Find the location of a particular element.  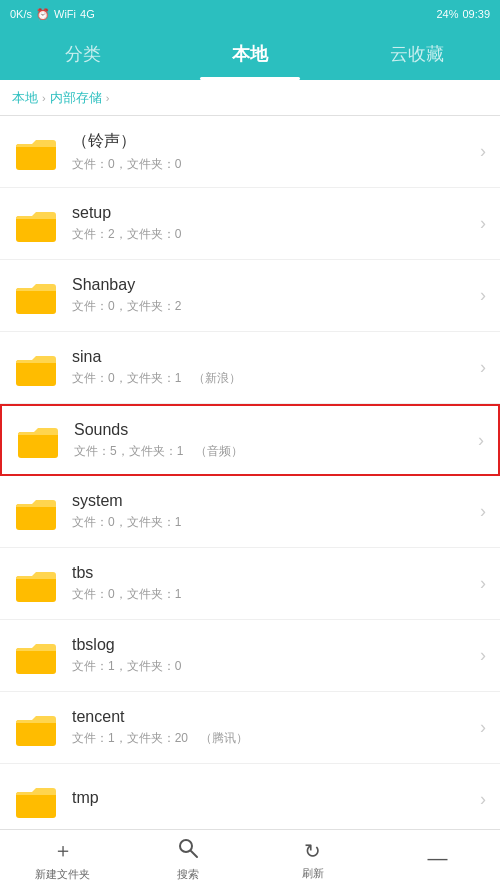

file-name: sina is located at coordinates (273, 357).